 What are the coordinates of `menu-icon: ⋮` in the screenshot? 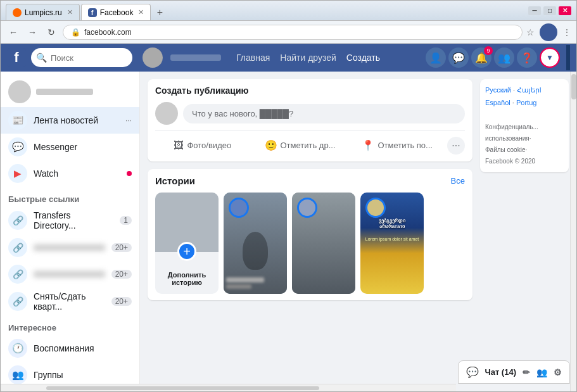 It's located at (567, 32).